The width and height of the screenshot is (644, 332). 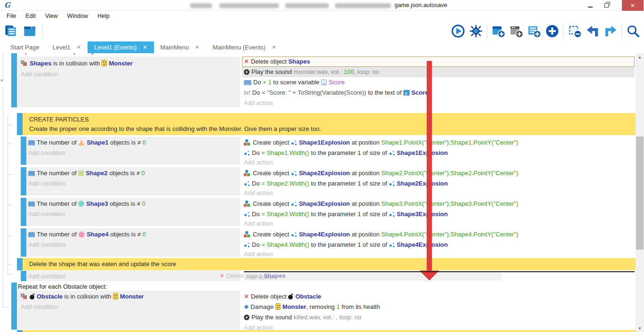 What do you see at coordinates (244, 47) in the screenshot?
I see `tab-mainmenu-events: MainMenu (Events)✕` at bounding box center [244, 47].